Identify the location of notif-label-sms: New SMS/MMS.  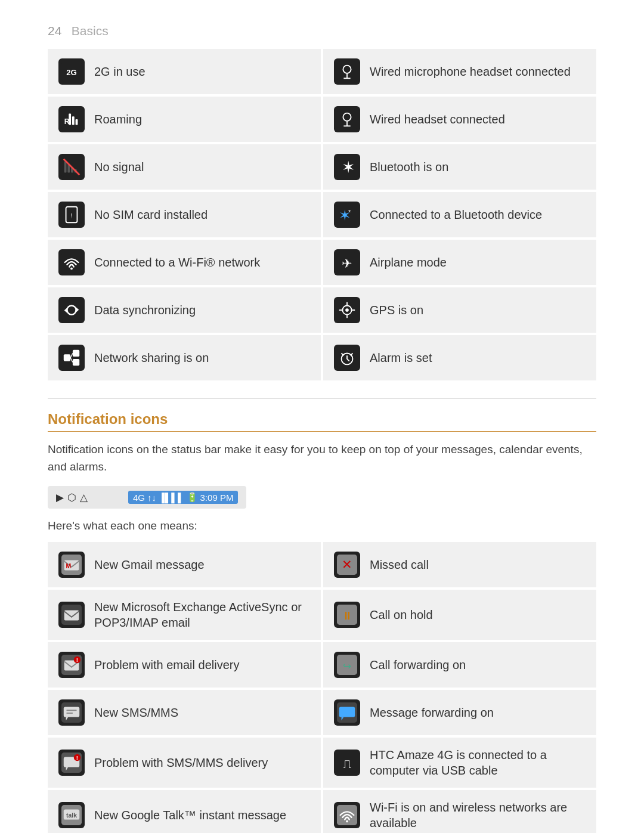
(136, 713).